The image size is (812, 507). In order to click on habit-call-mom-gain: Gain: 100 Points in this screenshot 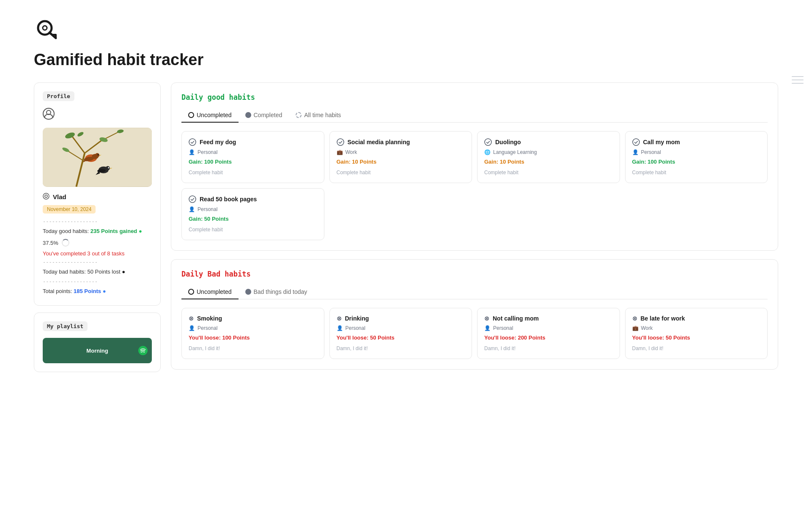, I will do `click(697, 162)`.